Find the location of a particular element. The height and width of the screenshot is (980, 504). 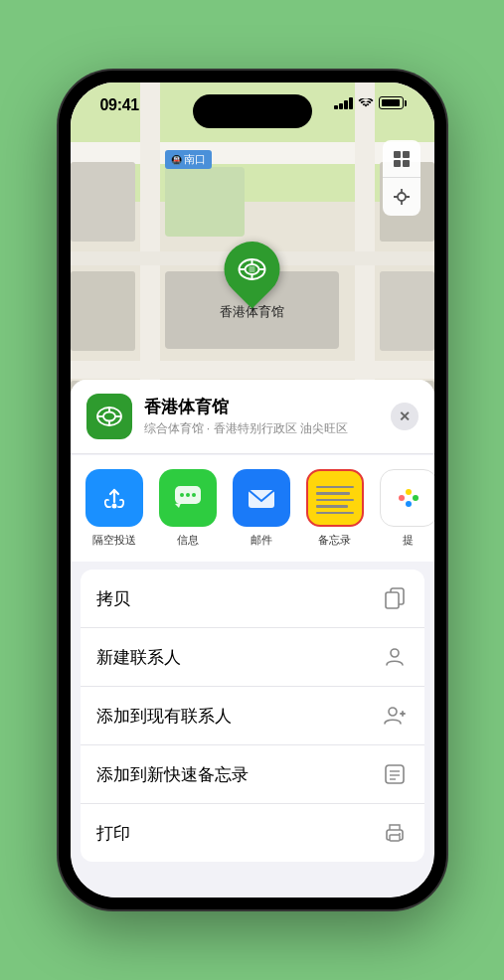

action-add-contact-label: 添加到现有联系人 is located at coordinates (164, 716).